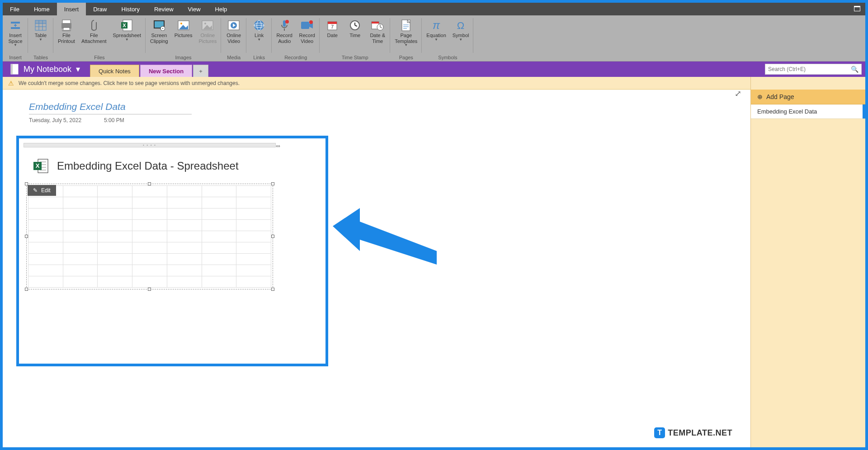  What do you see at coordinates (693, 433) in the screenshot?
I see `watermark: T TEMPLATE.NET` at bounding box center [693, 433].